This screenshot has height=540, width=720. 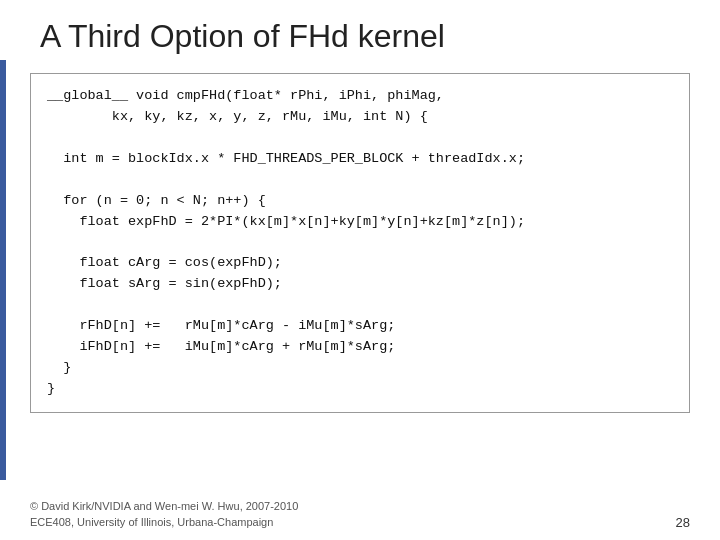 What do you see at coordinates (360, 514) in the screenshot?
I see `footer: © David Kirk/NVIDIA and Wen-mei W. Hwu, …` at bounding box center [360, 514].